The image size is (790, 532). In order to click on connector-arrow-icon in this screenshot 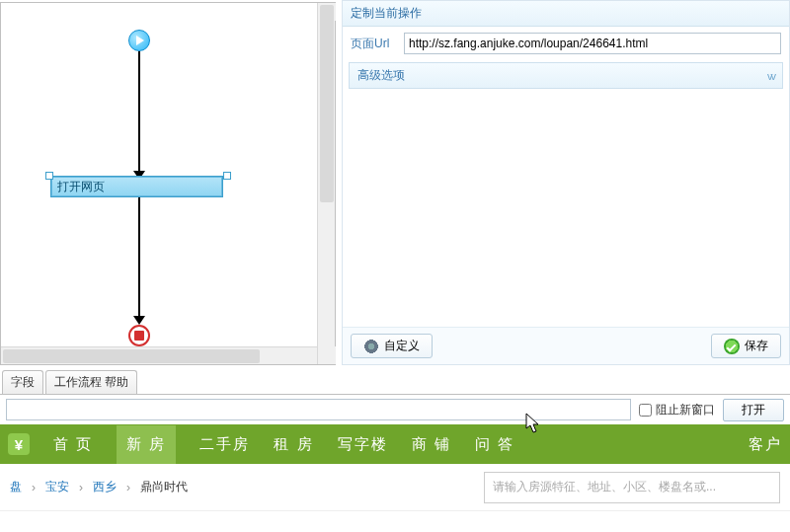, I will do `click(139, 320)`.